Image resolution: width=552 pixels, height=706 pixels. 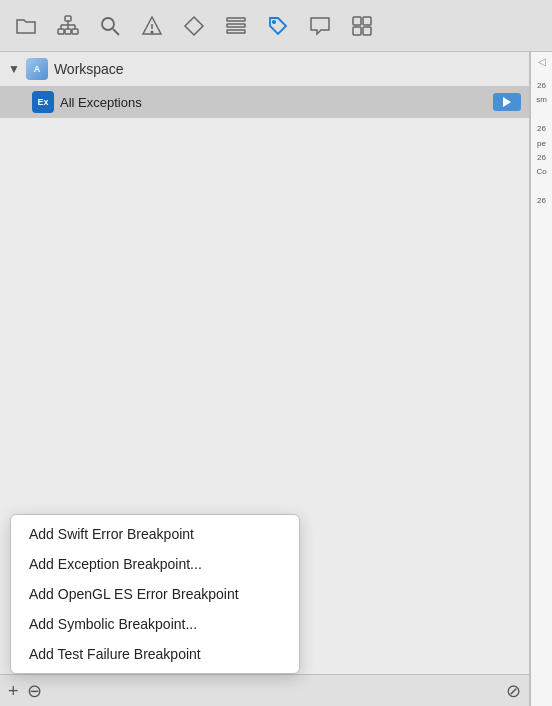 I want to click on collapse-arrow: ▼, so click(x=14, y=69).